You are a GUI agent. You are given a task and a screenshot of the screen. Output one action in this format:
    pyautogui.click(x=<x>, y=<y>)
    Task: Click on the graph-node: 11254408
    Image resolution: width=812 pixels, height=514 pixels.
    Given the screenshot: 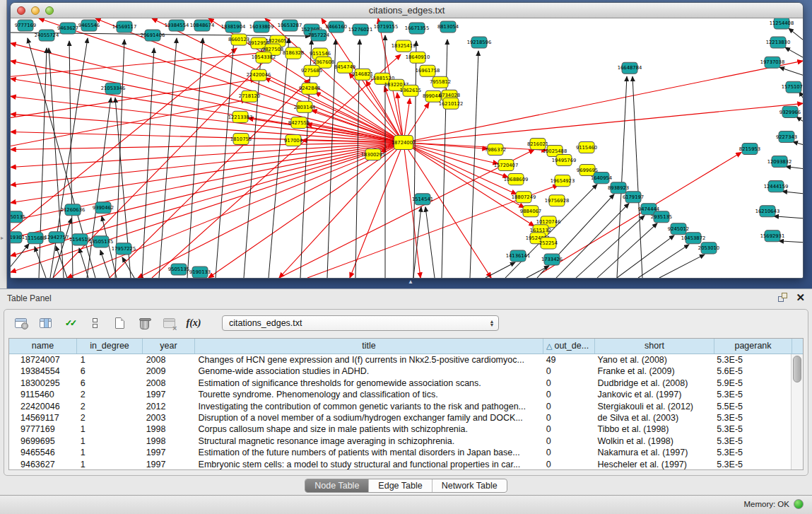 What is the action you would take?
    pyautogui.click(x=782, y=24)
    